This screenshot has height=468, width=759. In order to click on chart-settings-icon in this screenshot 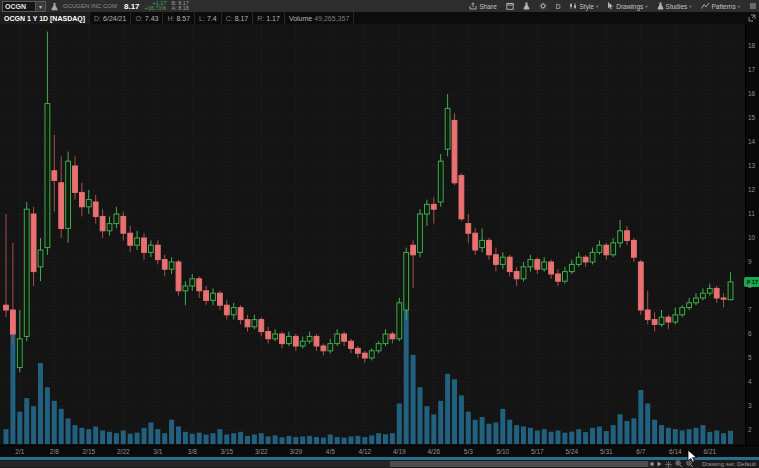, I will do `click(668, 464)`.